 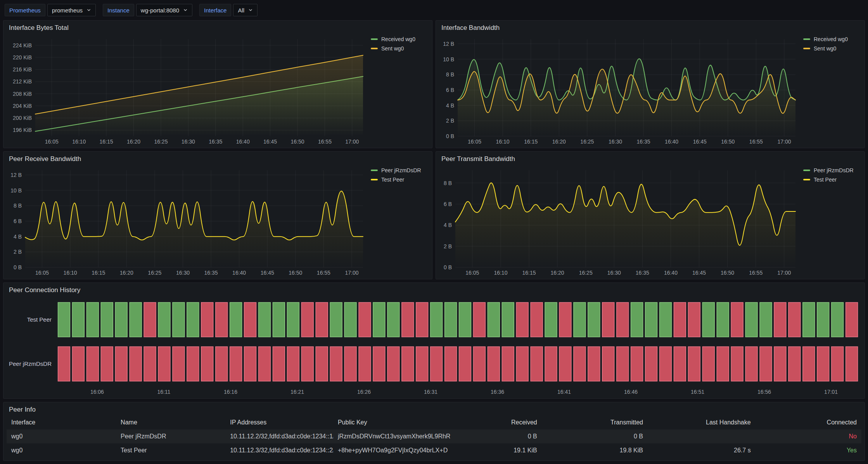 I want to click on column-header-name: Name, so click(x=171, y=422).